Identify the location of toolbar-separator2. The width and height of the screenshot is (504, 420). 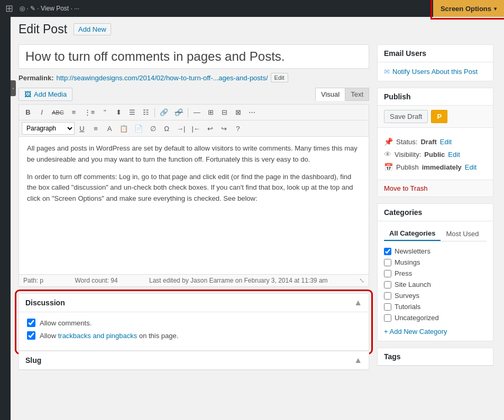
(188, 113).